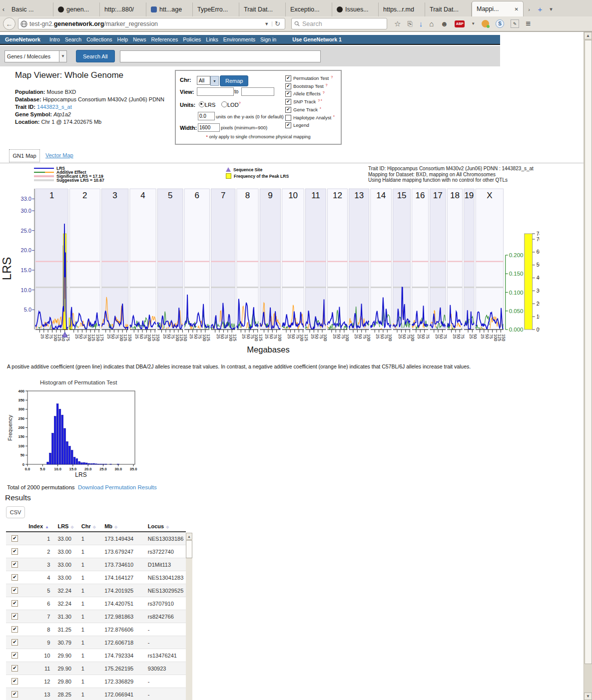  I want to click on lrs-radio-icon, so click(202, 104).